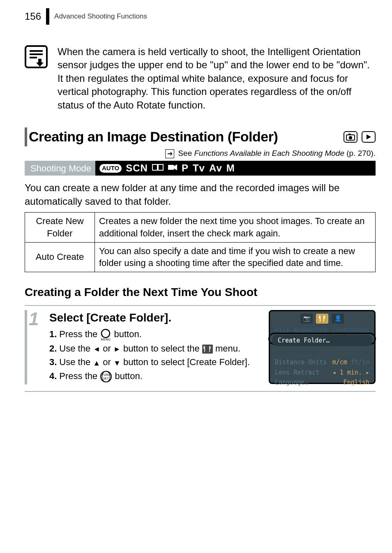 The height and width of the screenshot is (553, 392). Describe the element at coordinates (36, 79) in the screenshot. I see `orientation-note-icon` at that location.